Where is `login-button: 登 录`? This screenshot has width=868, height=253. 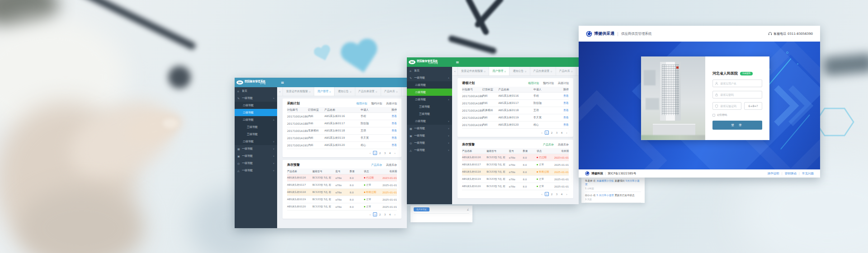 login-button: 登 录 is located at coordinates (737, 125).